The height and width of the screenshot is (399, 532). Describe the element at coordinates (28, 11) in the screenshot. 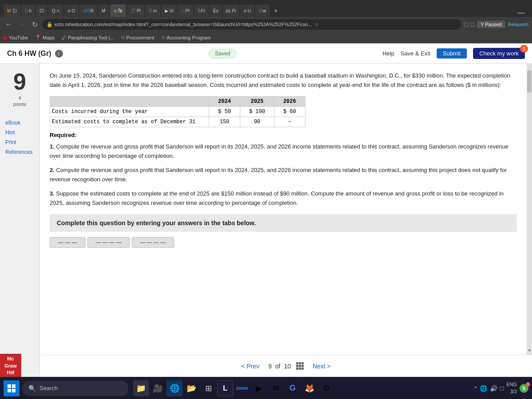

I see `browser-tab-google: G h` at that location.